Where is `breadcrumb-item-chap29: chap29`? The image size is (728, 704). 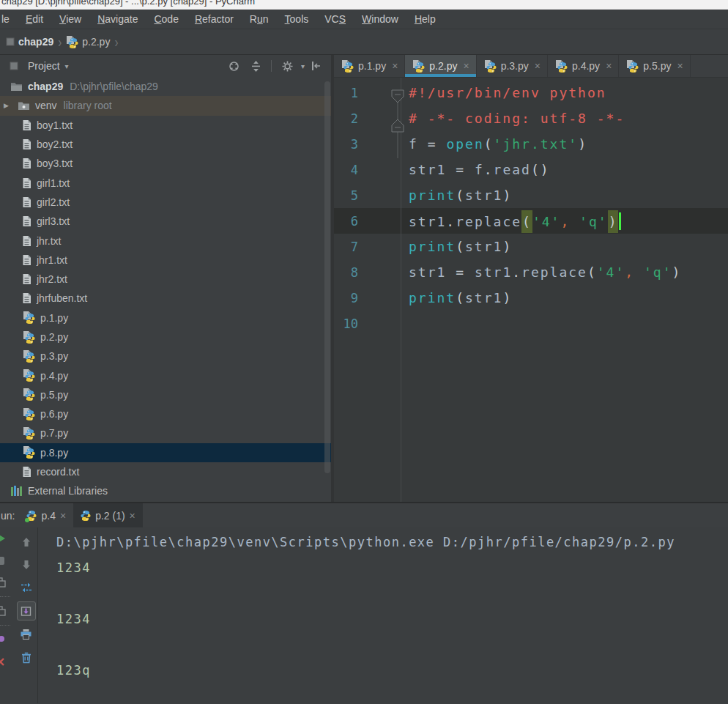 breadcrumb-item-chap29: chap29 is located at coordinates (29, 42).